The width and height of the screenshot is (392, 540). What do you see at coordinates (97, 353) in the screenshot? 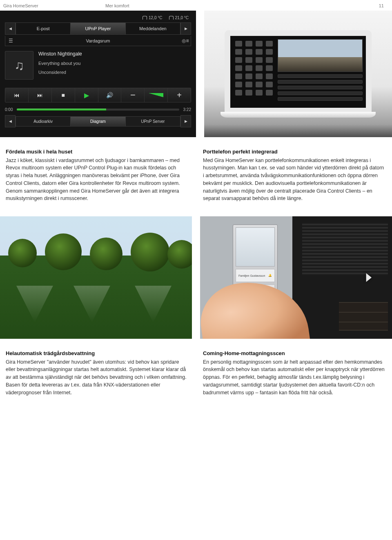
I see `heading-garden: Helautomatisk trädgårdsbevattning` at bounding box center [97, 353].